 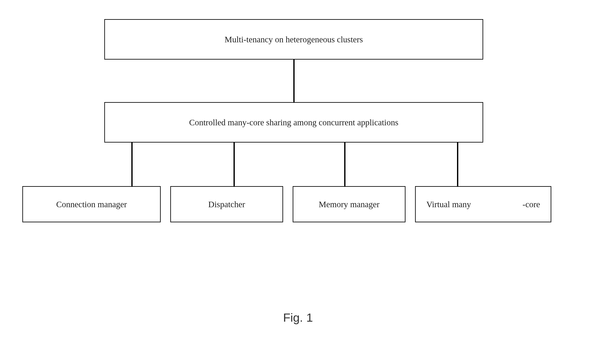 What do you see at coordinates (483, 204) in the screenshot?
I see `bottom-box-4-content: Virtual many -core` at bounding box center [483, 204].